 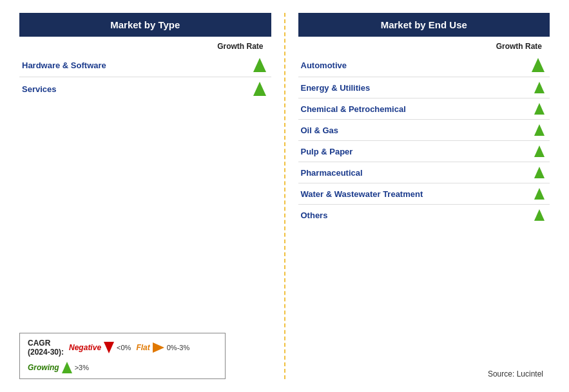 What do you see at coordinates (314, 215) in the screenshot?
I see `right-item-label-others: Others` at bounding box center [314, 215].